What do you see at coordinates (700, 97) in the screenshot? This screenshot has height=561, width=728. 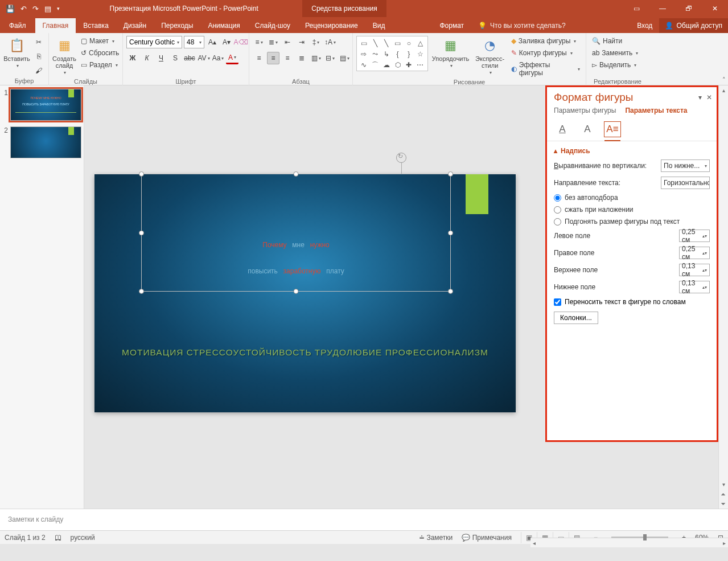 I see `pane-options-icon: ▾` at bounding box center [700, 97].